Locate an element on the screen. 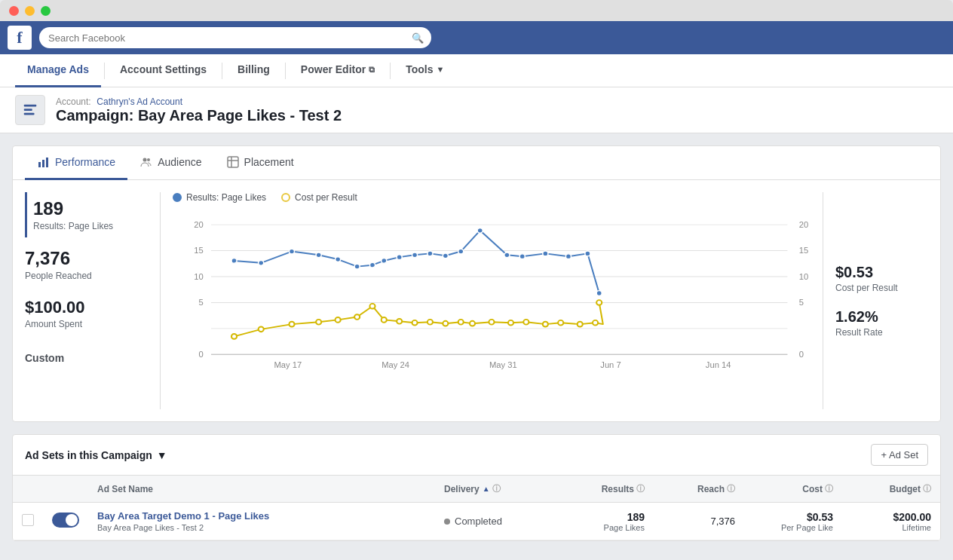 The height and width of the screenshot is (560, 953). results-info-icon: ⓘ is located at coordinates (641, 488).